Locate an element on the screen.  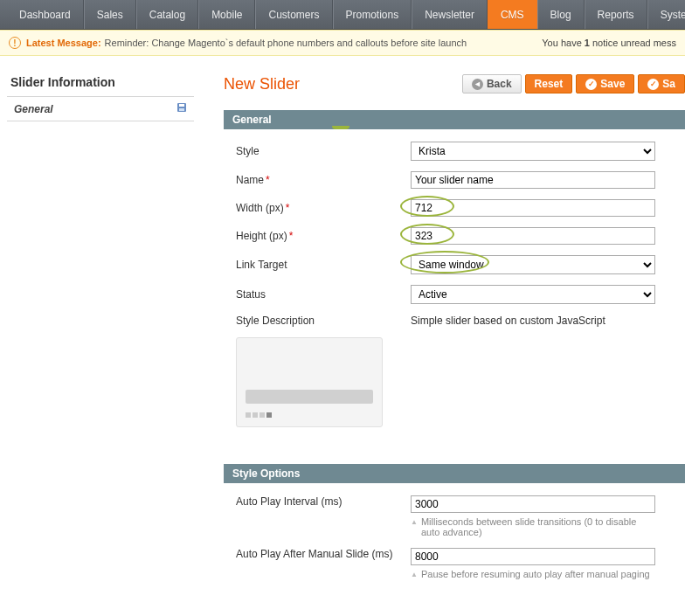
alert-icon: ! is located at coordinates (15, 43).